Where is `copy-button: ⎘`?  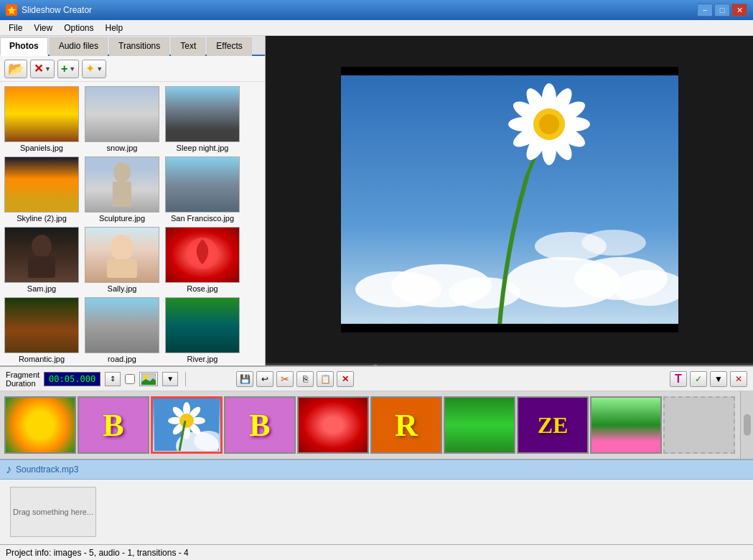 copy-button: ⎘ is located at coordinates (305, 379).